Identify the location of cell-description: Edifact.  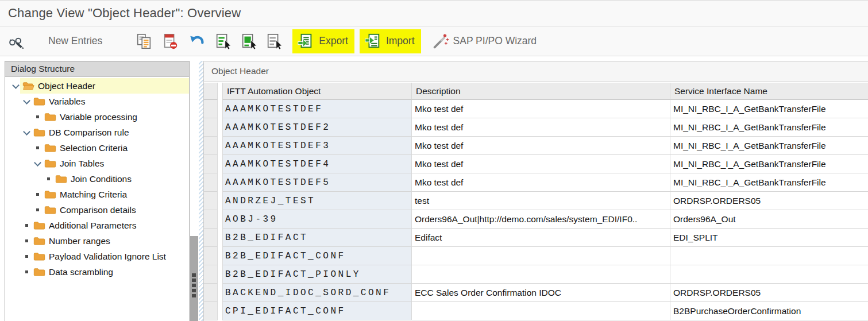
(541, 238).